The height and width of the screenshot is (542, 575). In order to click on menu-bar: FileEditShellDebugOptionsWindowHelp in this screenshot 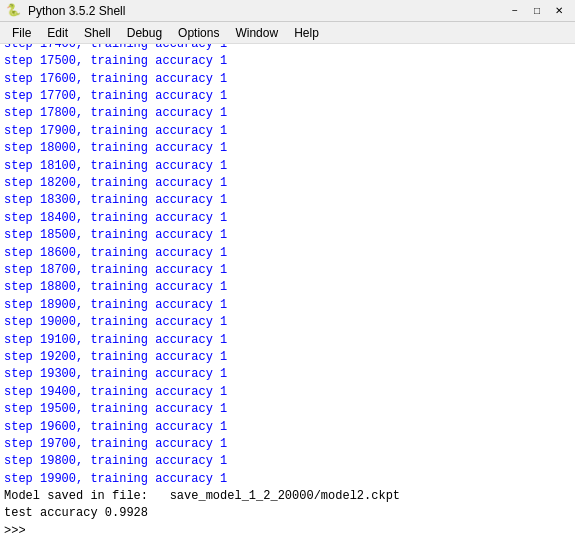, I will do `click(288, 33)`.